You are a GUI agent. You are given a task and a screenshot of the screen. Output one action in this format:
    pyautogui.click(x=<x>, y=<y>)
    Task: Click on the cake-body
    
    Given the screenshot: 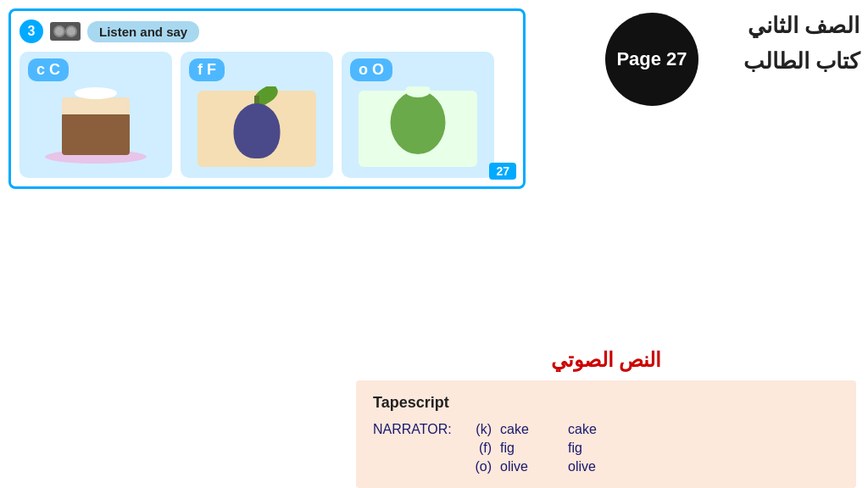 What is the action you would take?
    pyautogui.click(x=96, y=134)
    